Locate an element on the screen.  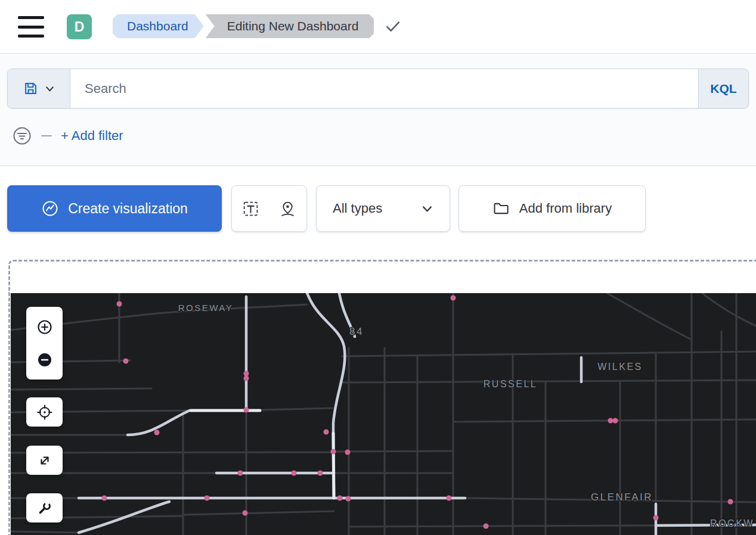
filter-circle-icon is located at coordinates (22, 136).